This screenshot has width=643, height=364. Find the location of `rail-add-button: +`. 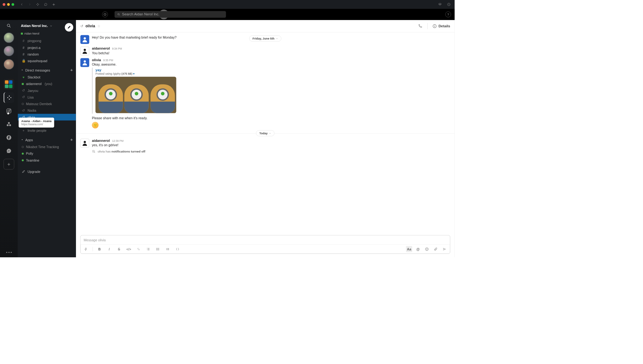

rail-add-button: + is located at coordinates (9, 164).